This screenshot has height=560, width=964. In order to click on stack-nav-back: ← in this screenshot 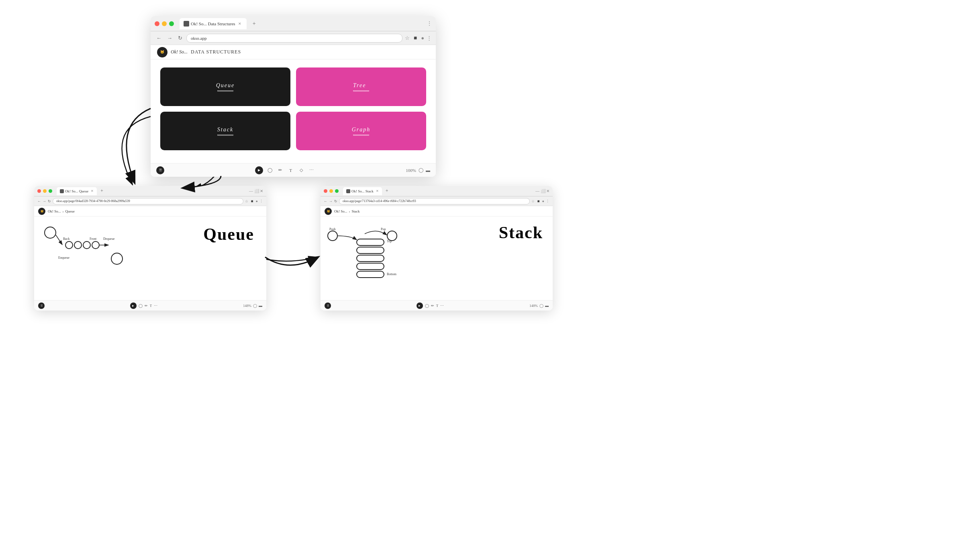, I will do `click(325, 201)`.